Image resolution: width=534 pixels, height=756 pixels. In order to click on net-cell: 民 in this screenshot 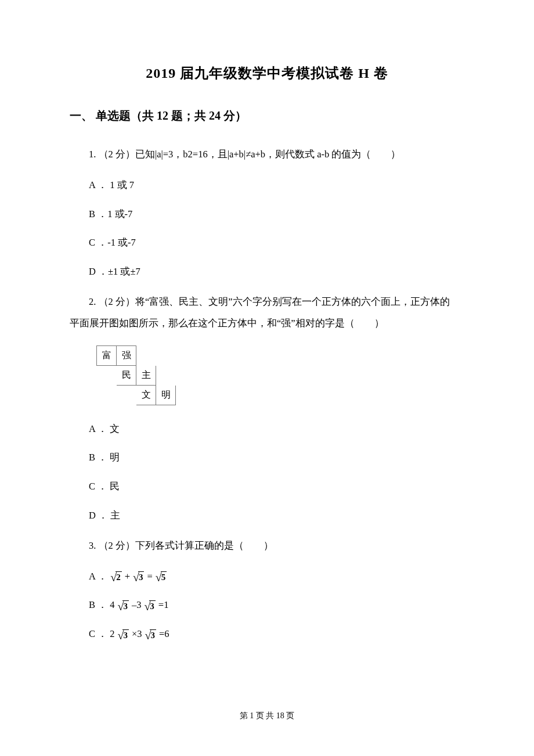, I will do `click(127, 375)`.